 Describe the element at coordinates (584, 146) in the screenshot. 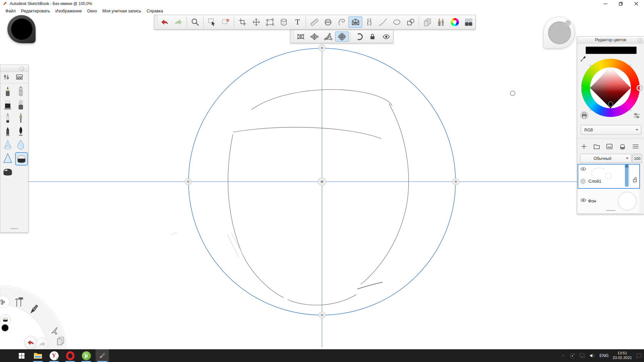

I see `add-layer-icon` at that location.